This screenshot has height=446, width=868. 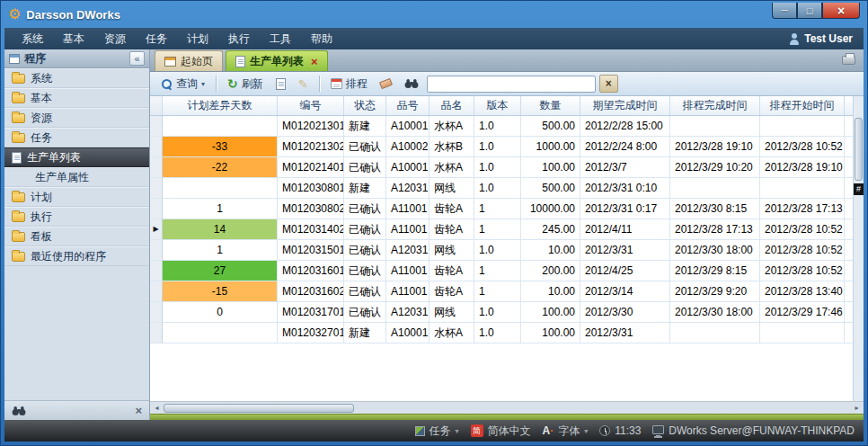 I want to click on scroll-right-arrow-icon, so click(x=857, y=408).